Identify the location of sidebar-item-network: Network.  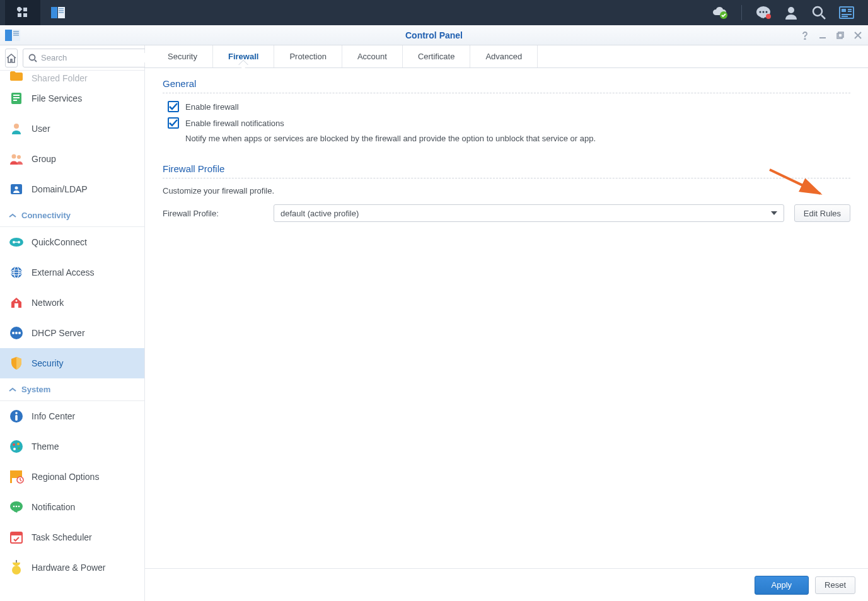
(72, 303).